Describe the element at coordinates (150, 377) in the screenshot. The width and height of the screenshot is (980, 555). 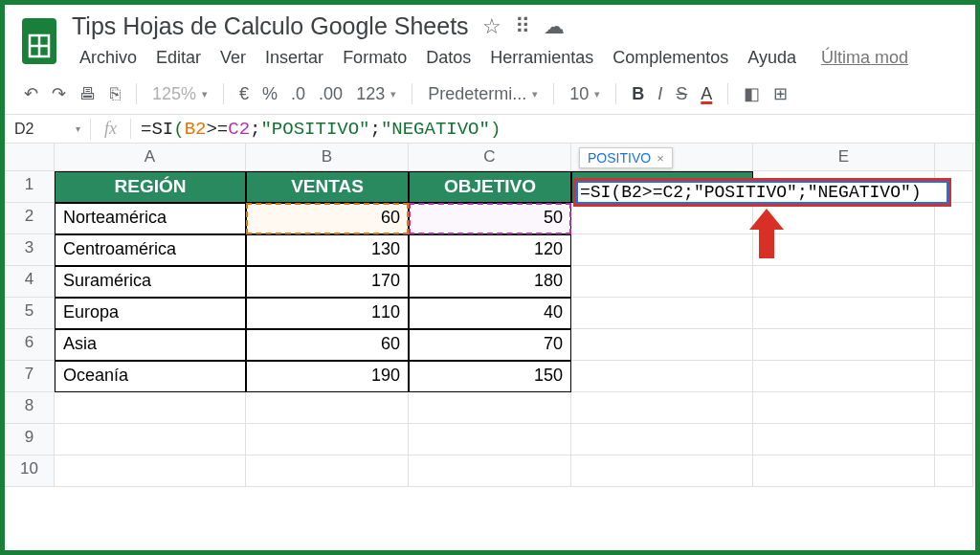
I see `cell-a7: Oceanía` at that location.